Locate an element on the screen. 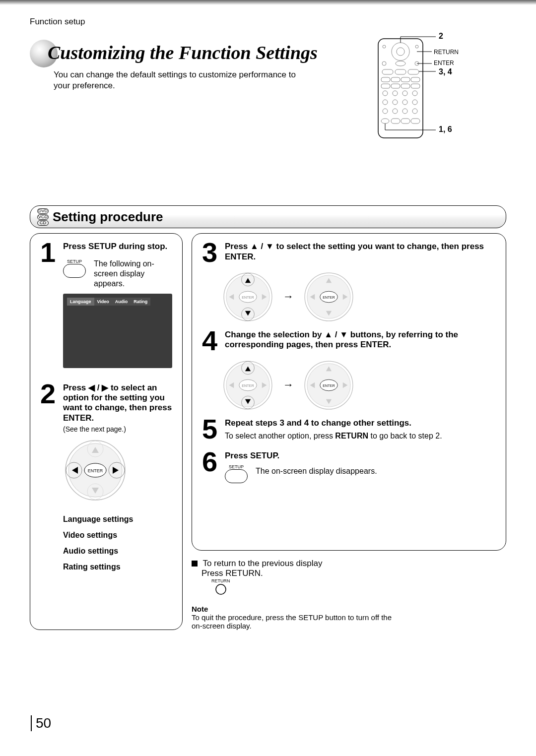 The image size is (536, 756). section-title: Setting procedure is located at coordinates (108, 217).